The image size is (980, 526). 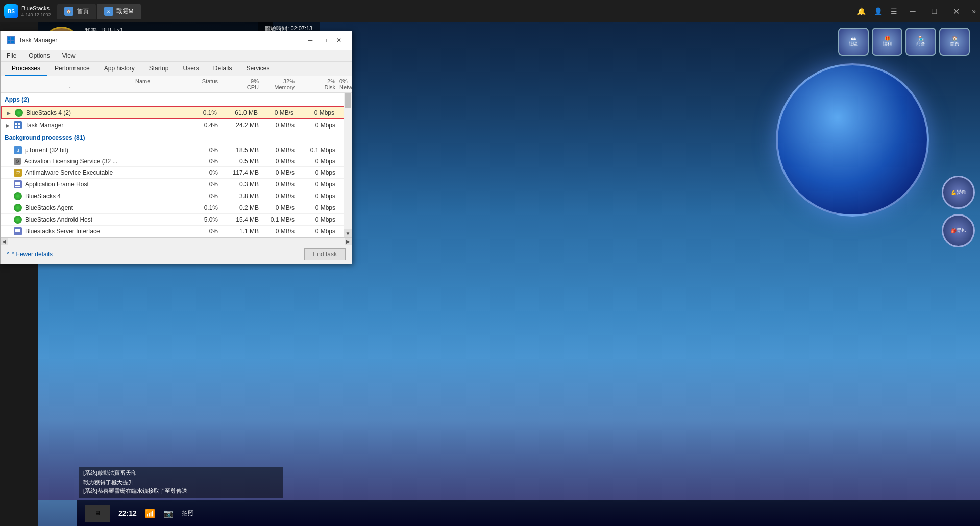 What do you see at coordinates (9, 113) in the screenshot?
I see `expand-bluestacks-icon: ▶` at bounding box center [9, 113].